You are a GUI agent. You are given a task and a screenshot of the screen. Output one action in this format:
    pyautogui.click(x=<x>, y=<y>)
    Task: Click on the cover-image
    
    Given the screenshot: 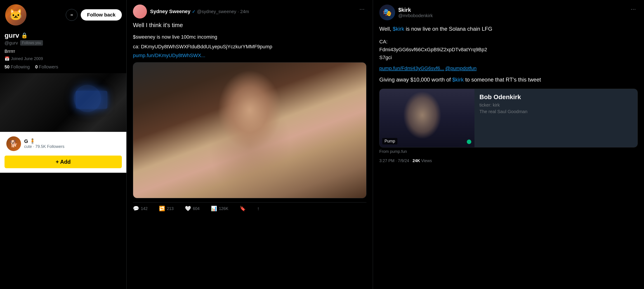 What is the action you would take?
    pyautogui.click(x=63, y=102)
    